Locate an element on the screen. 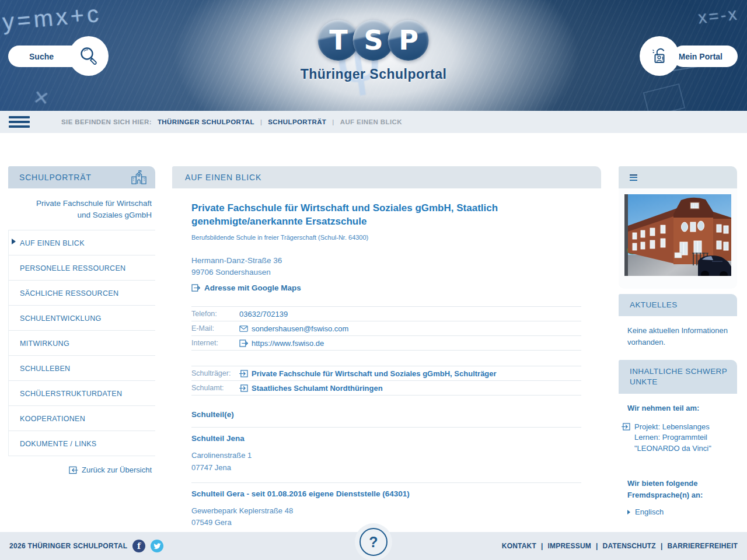 The image size is (747, 560). active-marker-icon is located at coordinates (14, 242).